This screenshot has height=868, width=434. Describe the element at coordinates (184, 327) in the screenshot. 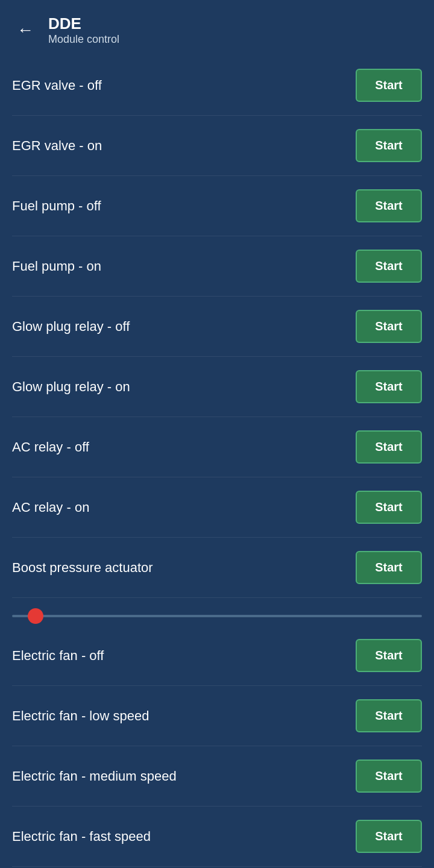

I see `control-label-glow-plug-relay-off: Glow plug relay - off` at that location.